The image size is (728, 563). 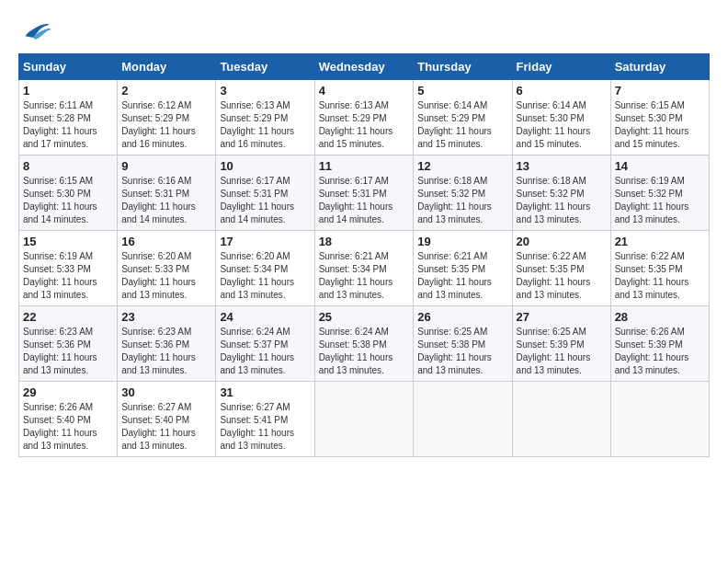 I want to click on day-number: 25, so click(x=364, y=316).